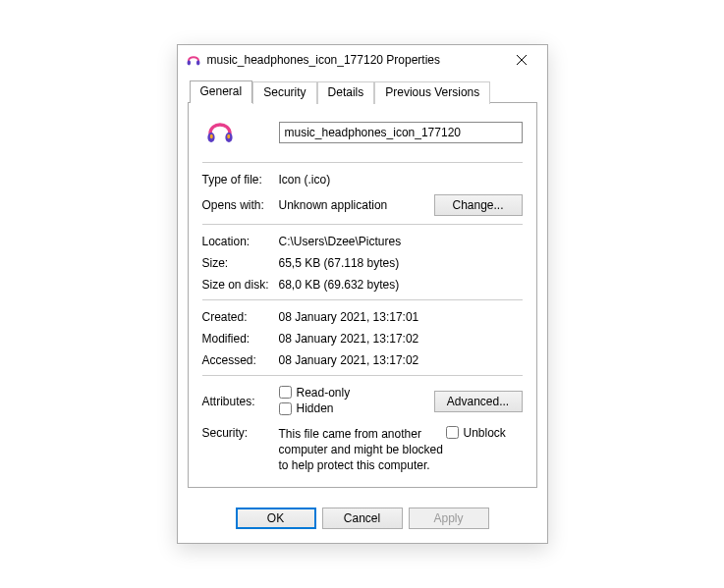 This screenshot has height=588, width=724. Describe the element at coordinates (241, 339) in the screenshot. I see `label-modified: Modified:` at that location.